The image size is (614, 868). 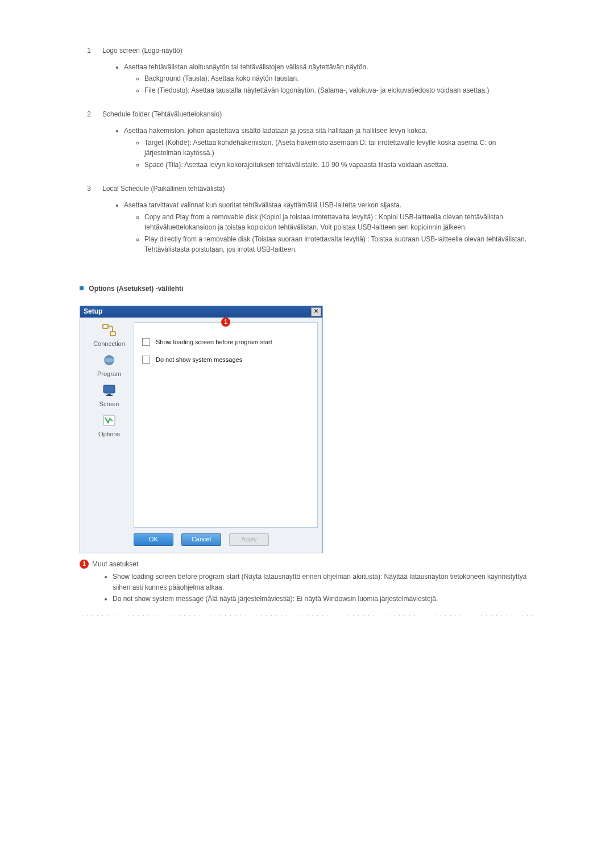 I want to click on dialog-title: Setup, so click(x=93, y=311).